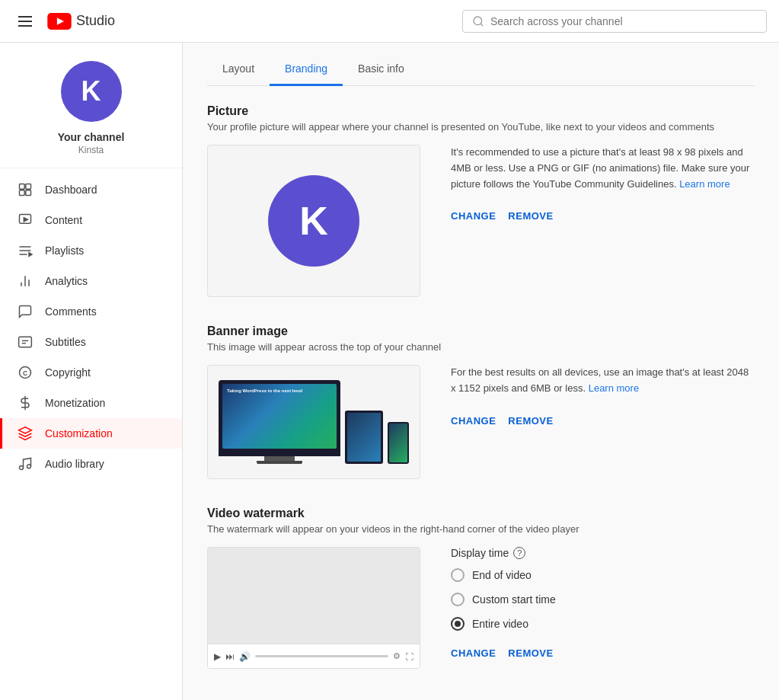 Image resolution: width=779 pixels, height=700 pixels. I want to click on channel-name: Your channel, so click(91, 137).